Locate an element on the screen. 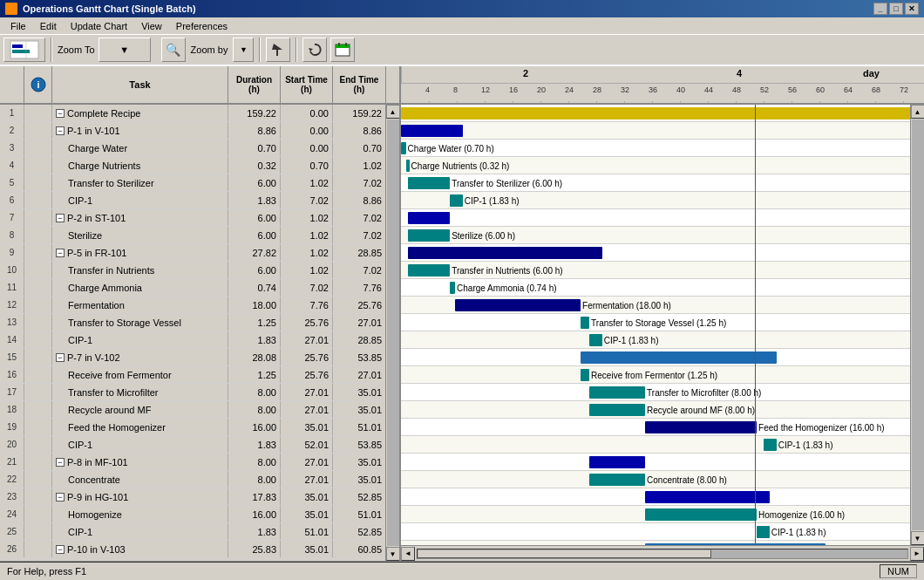  table-row: 19 Feed the Homogenizer 16.00 35.01 51.0… is located at coordinates (193, 427).